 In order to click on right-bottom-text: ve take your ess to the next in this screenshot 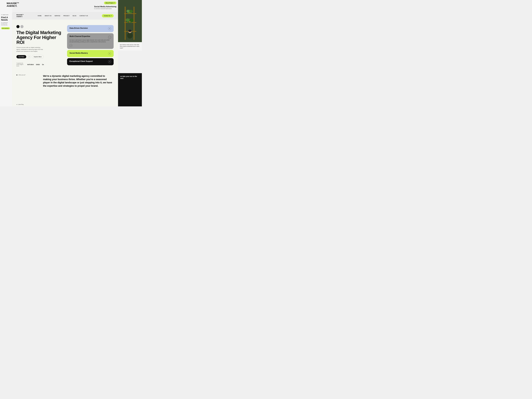, I will do `click(130, 77)`.